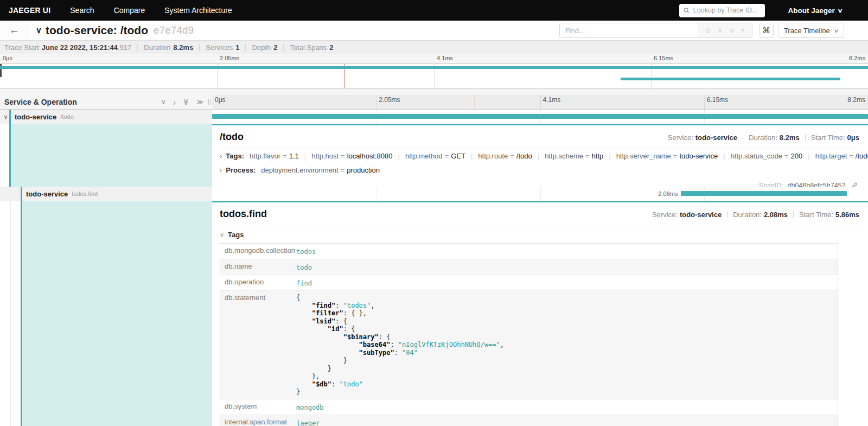 Image resolution: width=868 pixels, height=426 pixels. I want to click on tag-value: todo-service, so click(699, 156).